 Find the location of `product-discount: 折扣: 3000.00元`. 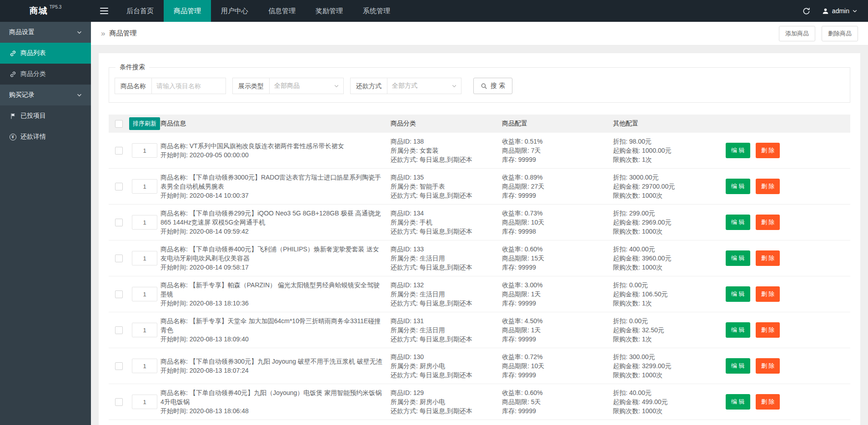

product-discount: 折扣: 3000.00元 is located at coordinates (663, 177).